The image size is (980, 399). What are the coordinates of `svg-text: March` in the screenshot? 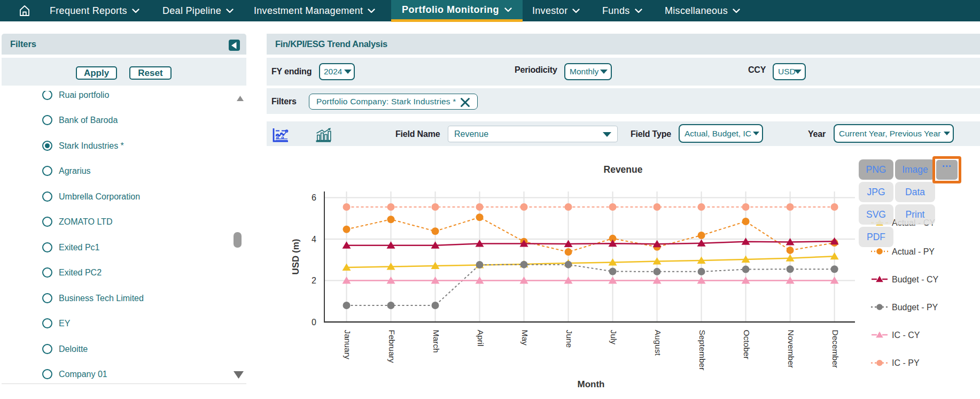 It's located at (436, 341).